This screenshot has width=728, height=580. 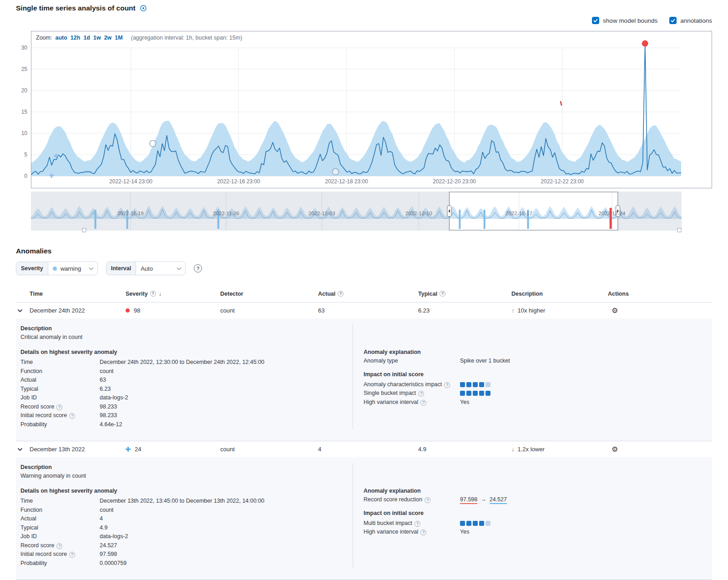 What do you see at coordinates (618, 294) in the screenshot?
I see `column-header-label: Actions` at bounding box center [618, 294].